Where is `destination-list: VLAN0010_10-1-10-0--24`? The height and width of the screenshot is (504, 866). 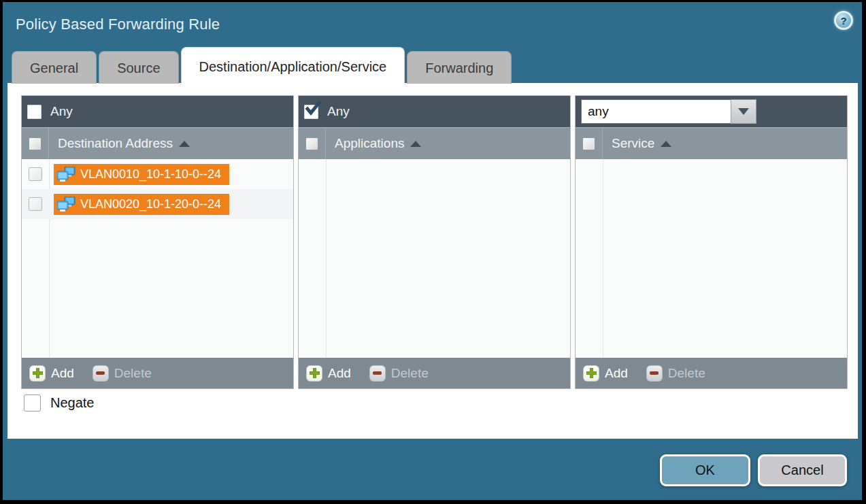 destination-list: VLAN0010_10-1-10-0--24 is located at coordinates (158, 258).